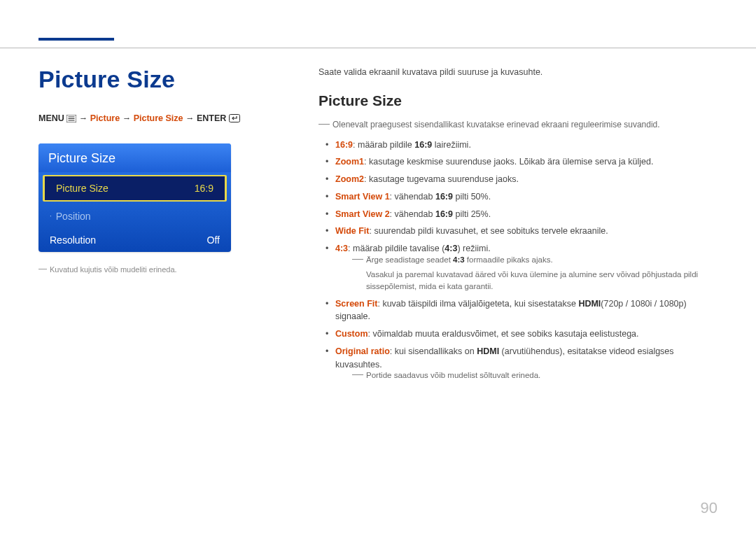 This screenshot has width=756, height=534. I want to click on option-key: Custom, so click(351, 334).